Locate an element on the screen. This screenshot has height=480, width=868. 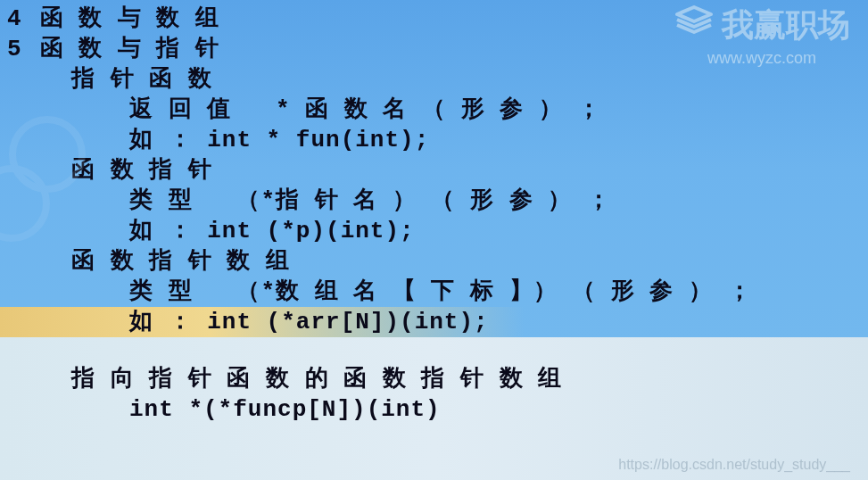
decorative-flower is located at coordinates (67, 196).